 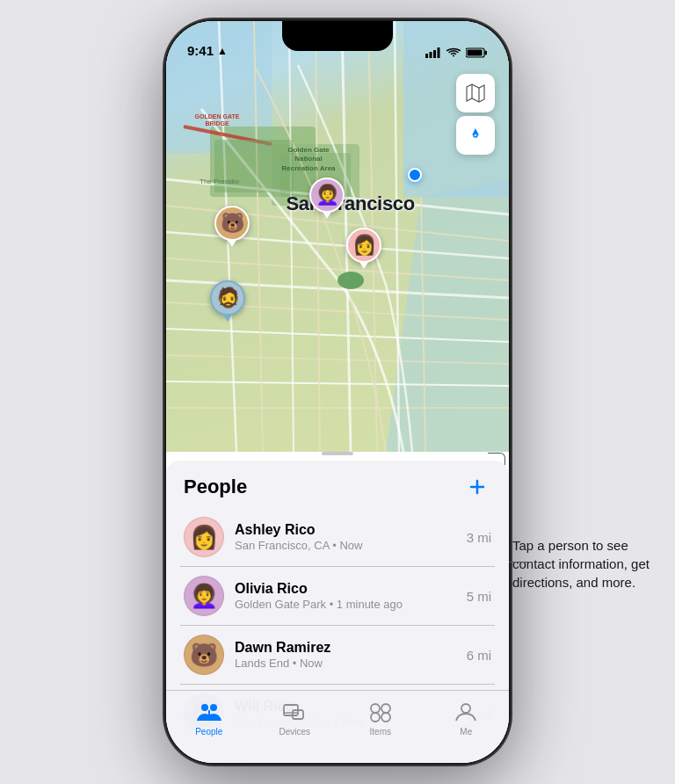 What do you see at coordinates (338, 538) in the screenshot?
I see `person-row-ashley: 👩 Ashley Rico San Francisco, CA • Now 3 …` at bounding box center [338, 538].